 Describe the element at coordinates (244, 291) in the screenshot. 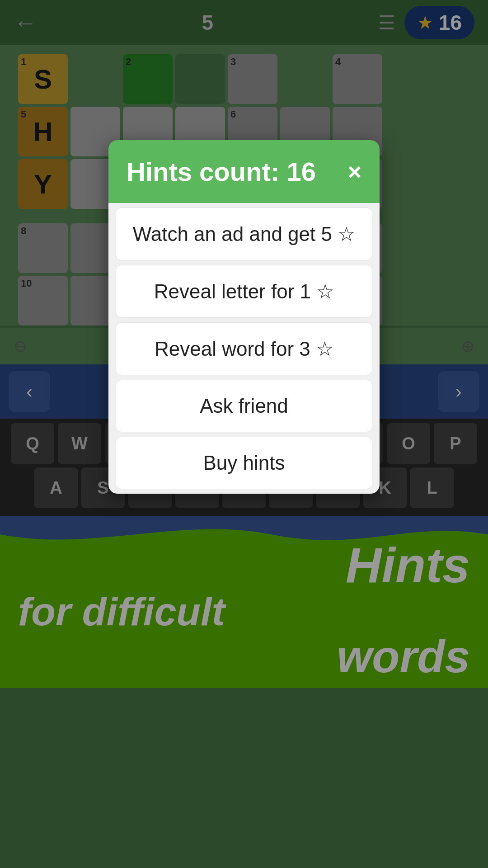

I see `reveal-letter-button: Reveal letter for 1 ☆` at that location.